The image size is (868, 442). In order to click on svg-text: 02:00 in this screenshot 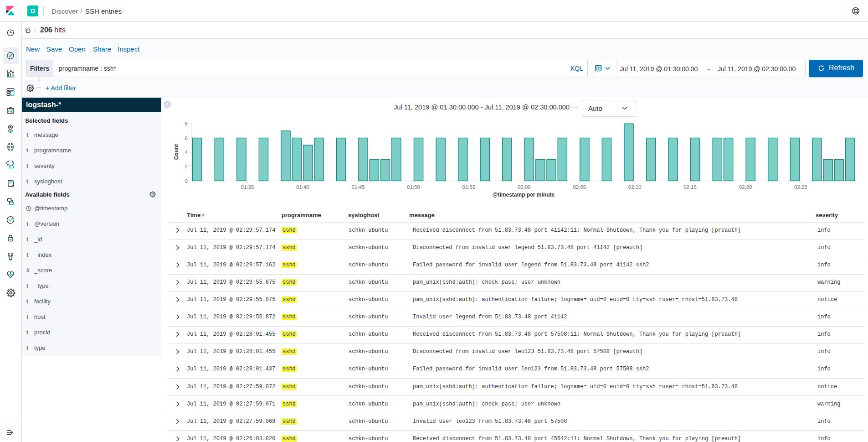, I will do `click(524, 187)`.